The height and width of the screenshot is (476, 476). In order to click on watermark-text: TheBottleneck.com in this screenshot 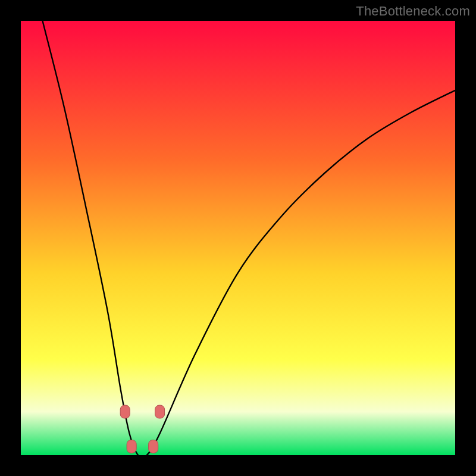, I will do `click(413, 11)`.